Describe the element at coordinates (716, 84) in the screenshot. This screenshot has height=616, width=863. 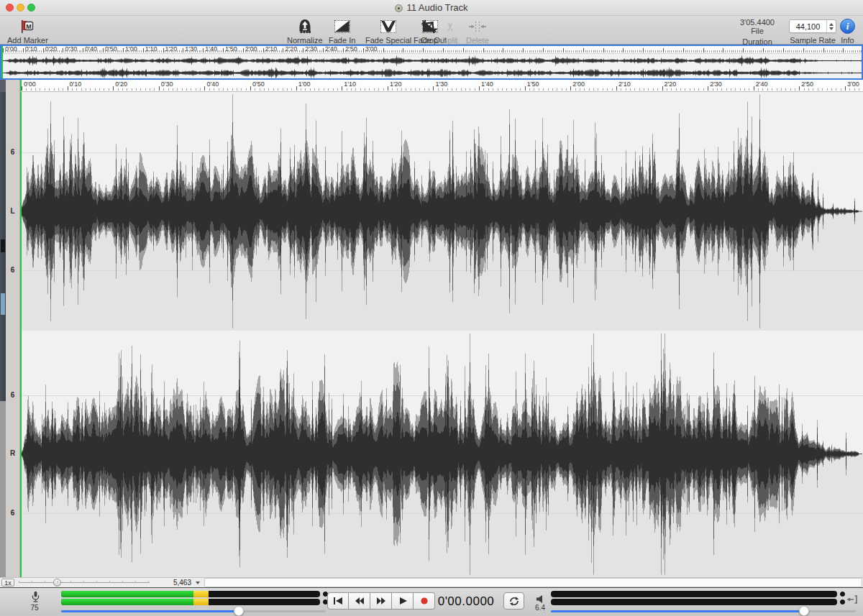
I see `timeline-tick-label: 2'30` at that location.